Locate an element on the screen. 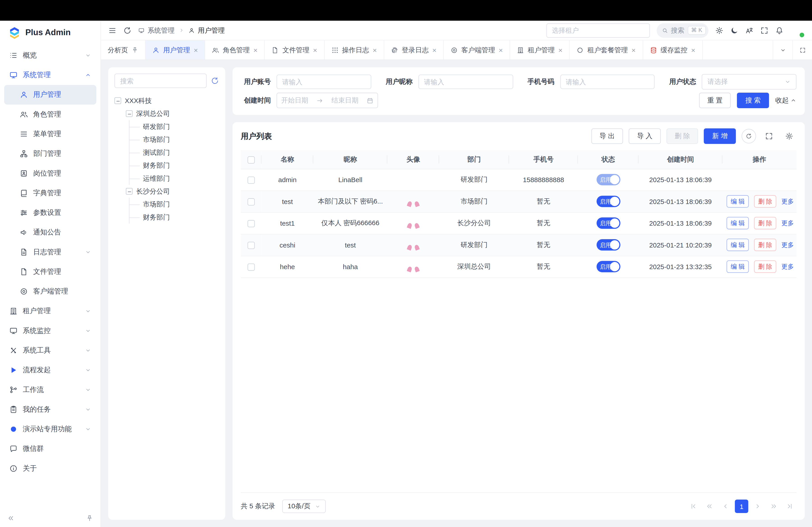 This screenshot has width=812, height=527. pin-sidebar-icon is located at coordinates (89, 518).